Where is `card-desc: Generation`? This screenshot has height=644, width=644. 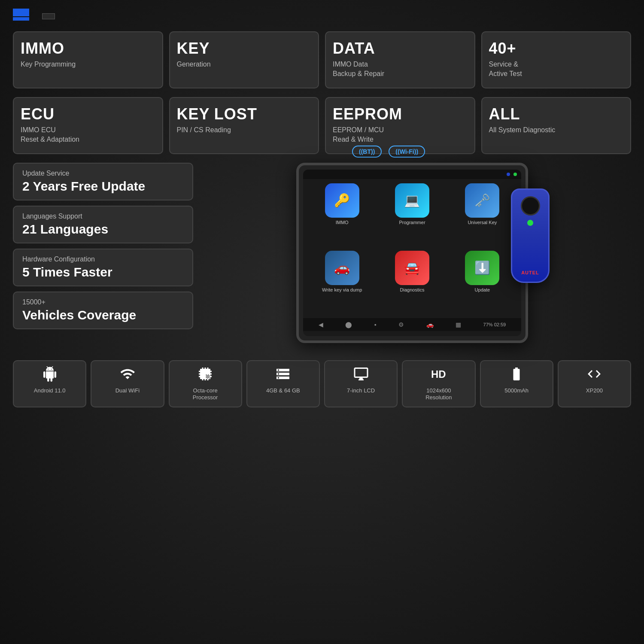
card-desc: Generation is located at coordinates (244, 64).